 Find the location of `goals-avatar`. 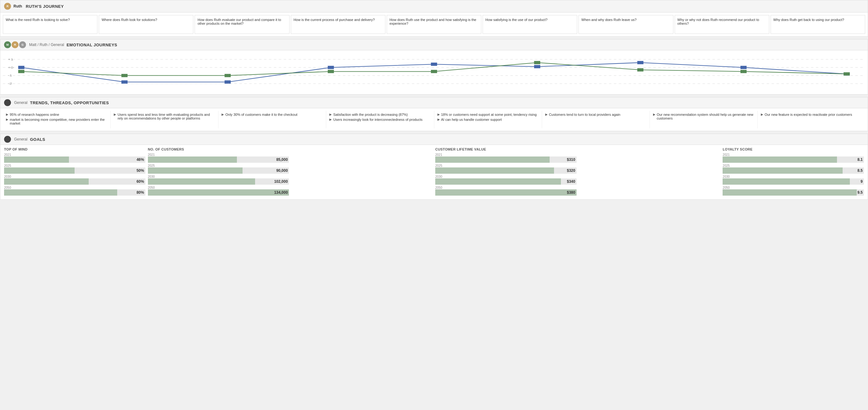

goals-avatar is located at coordinates (7, 139).